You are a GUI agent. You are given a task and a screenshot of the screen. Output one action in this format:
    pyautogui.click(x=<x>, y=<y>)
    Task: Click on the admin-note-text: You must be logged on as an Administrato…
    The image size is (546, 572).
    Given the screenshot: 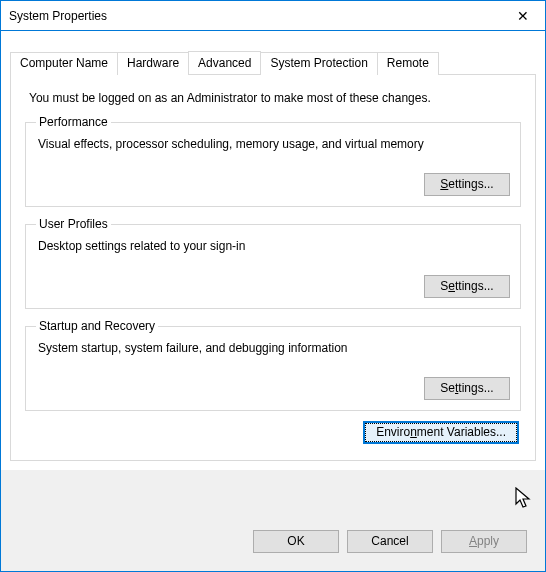 What is the action you would take?
    pyautogui.click(x=275, y=98)
    